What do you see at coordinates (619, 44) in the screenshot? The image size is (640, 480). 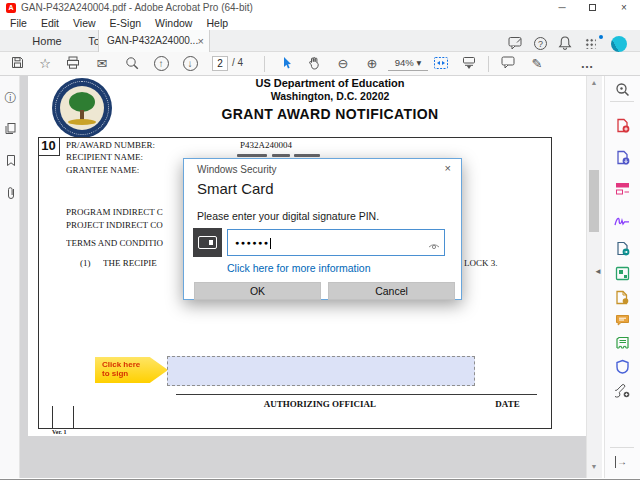 I see `account-avatar` at bounding box center [619, 44].